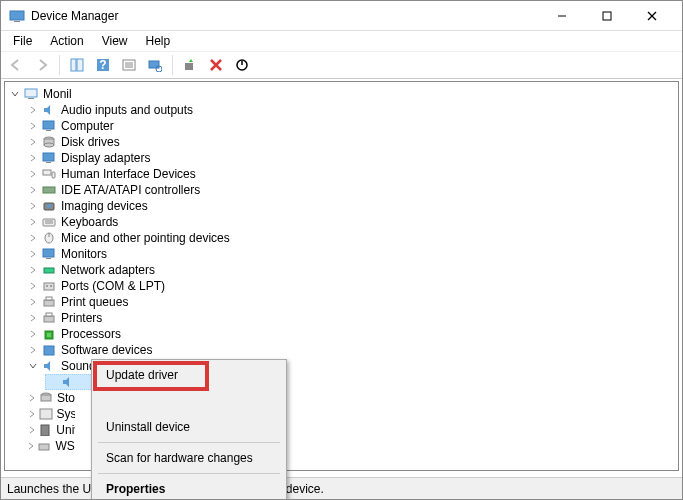  What do you see at coordinates (189, 375) in the screenshot?
I see `ctx-update-driver: Update driver` at bounding box center [189, 375].